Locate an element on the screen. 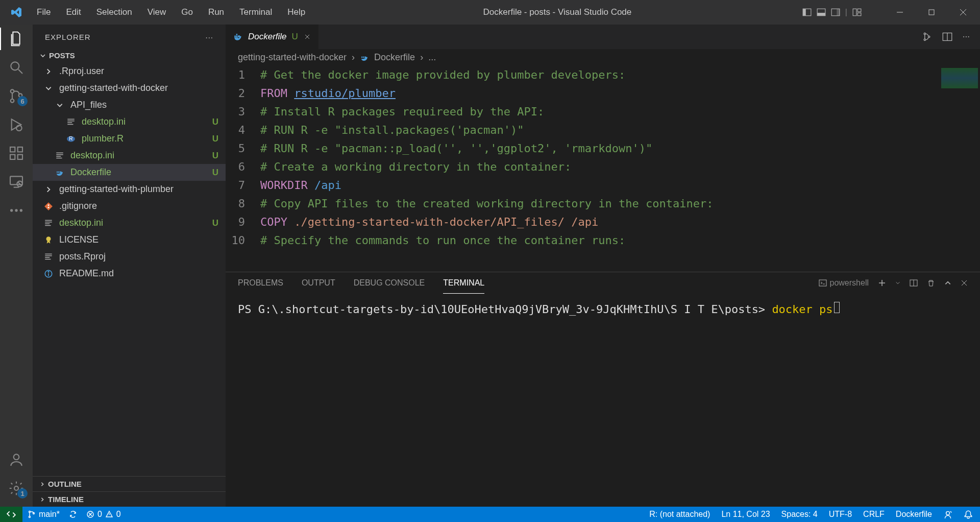 The height and width of the screenshot is (522, 980). status-position: Ln 11, Col 23 is located at coordinates (745, 514).